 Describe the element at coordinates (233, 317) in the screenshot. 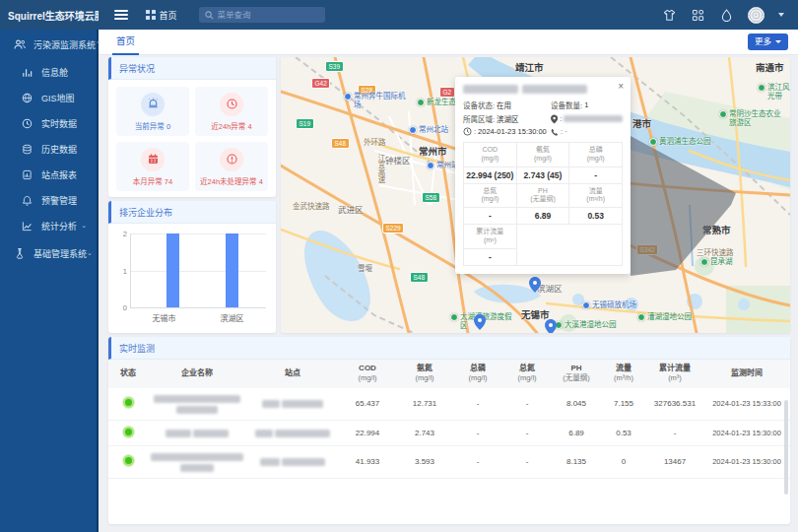

I see `x-label: 滨湖区` at that location.